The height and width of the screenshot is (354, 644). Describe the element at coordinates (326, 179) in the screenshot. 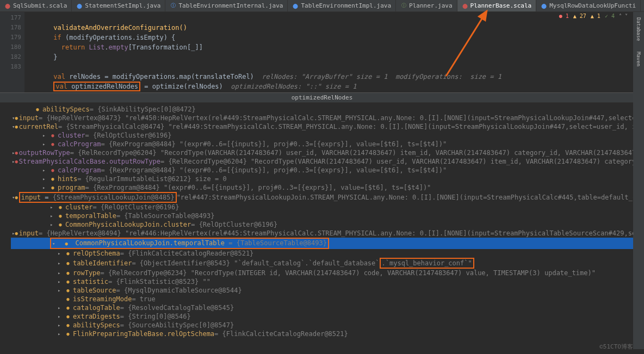

I see `debug-row: ▸●hints = {RegularImmutableList@6212} si…` at that location.